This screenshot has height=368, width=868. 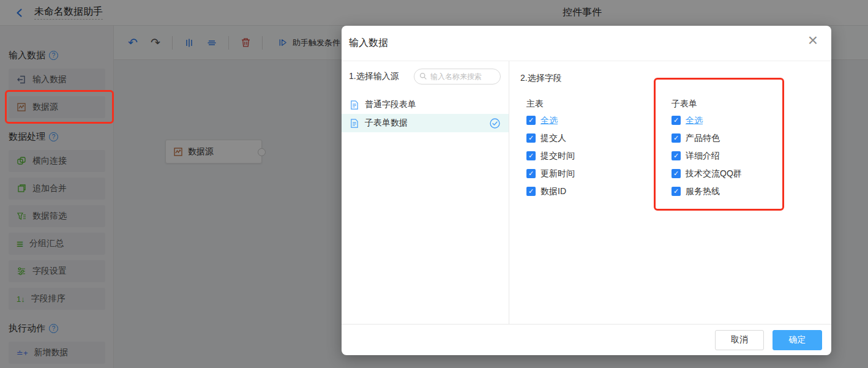 I want to click on modal-header: 输入数据 ×, so click(x=586, y=43).